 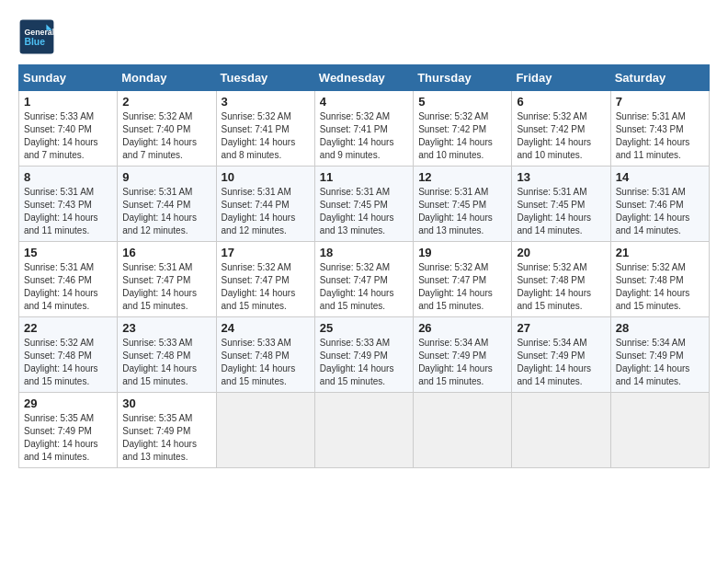 What do you see at coordinates (660, 204) in the screenshot?
I see `calendar-cell: 14 Sunrise: 5:31 AM Sunset: 7:46 PM Dayl…` at bounding box center [660, 204].